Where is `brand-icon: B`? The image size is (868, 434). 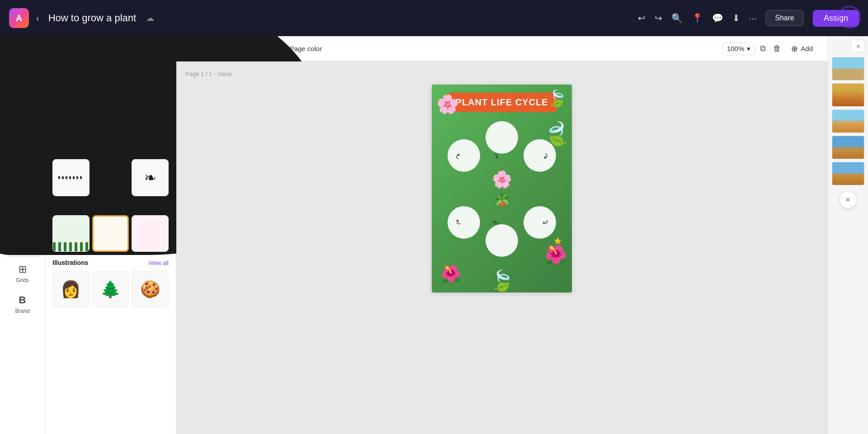 brand-icon: B is located at coordinates (23, 300).